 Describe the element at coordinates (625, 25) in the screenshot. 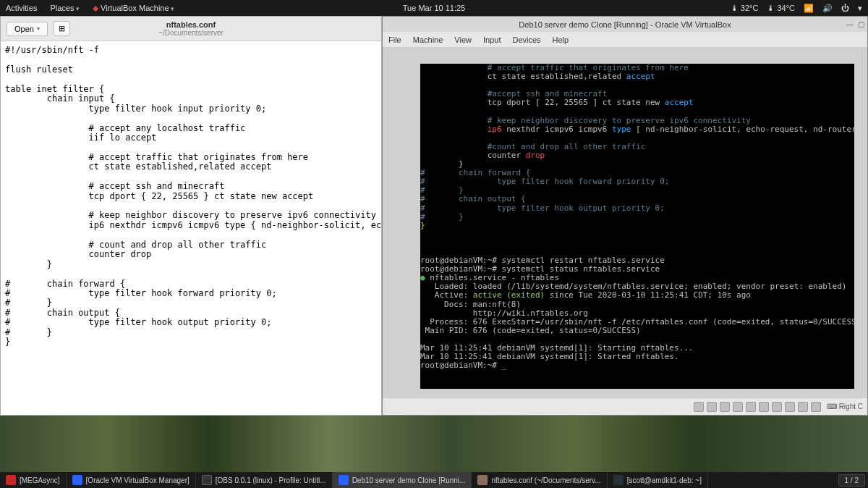

I see `vbox-titlebar: Deb10 server demo Clone [Running] - Orac…` at that location.